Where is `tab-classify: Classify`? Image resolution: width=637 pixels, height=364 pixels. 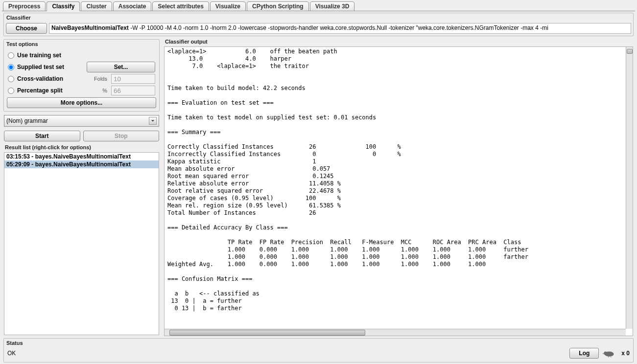 tab-classify: Classify is located at coordinates (63, 6).